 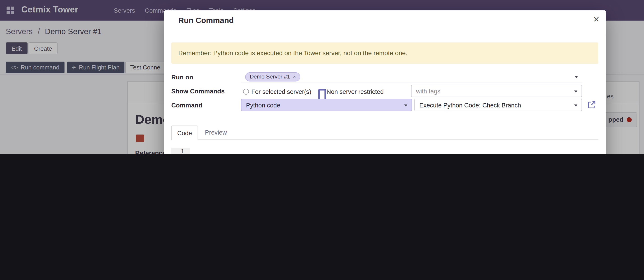 I want to click on code-line: 1, so click(x=385, y=151).